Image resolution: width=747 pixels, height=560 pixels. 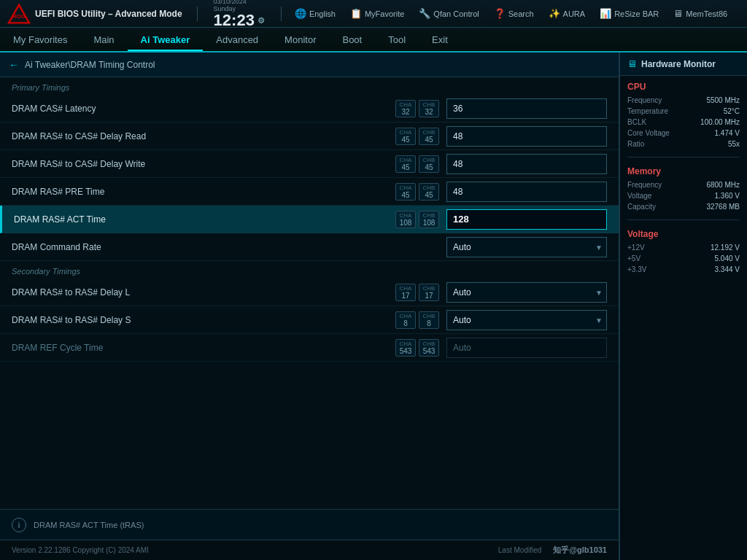 I want to click on nav-ai-tweaker: Ai Tweaker, so click(x=166, y=39).